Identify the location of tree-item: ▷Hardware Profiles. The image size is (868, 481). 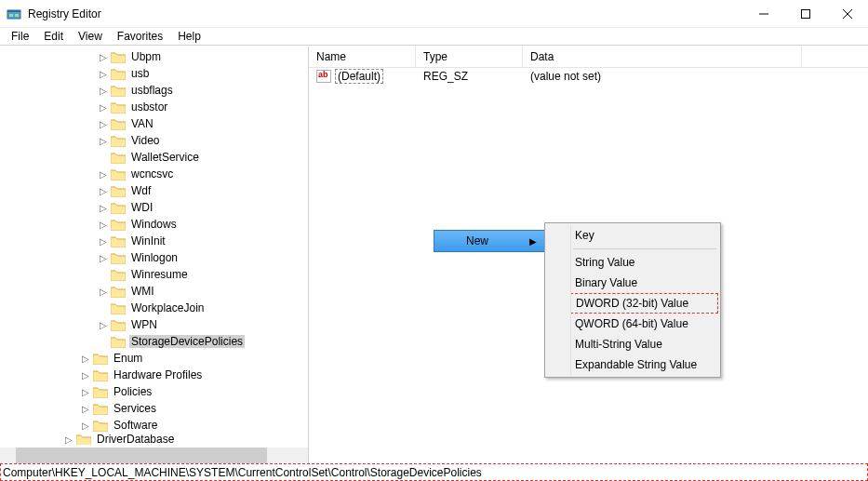
(154, 375).